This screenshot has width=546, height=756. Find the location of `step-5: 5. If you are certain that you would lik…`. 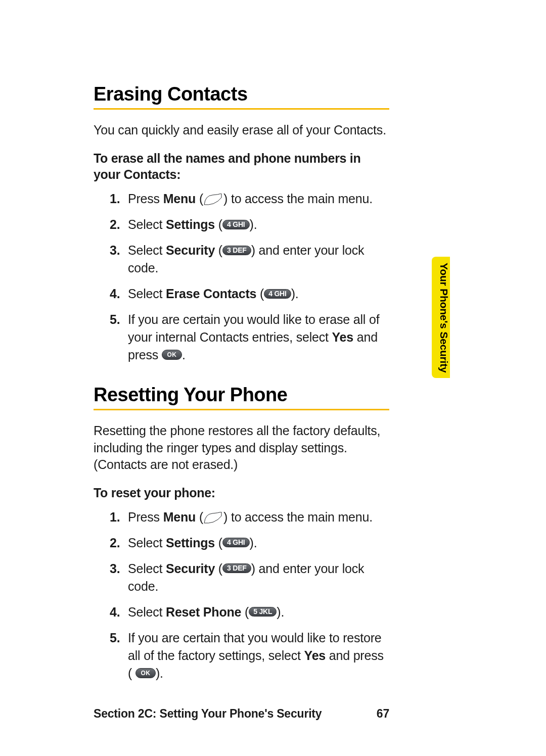

step-5: 5. If you are certain that you would lik… is located at coordinates (250, 656).